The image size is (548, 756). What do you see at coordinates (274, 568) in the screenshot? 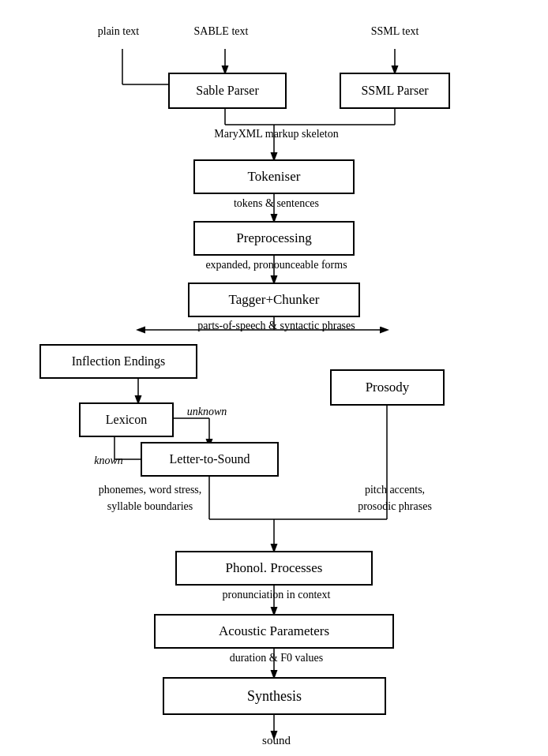
I see `phonol-processes-box: Phonol. Processes` at bounding box center [274, 568].